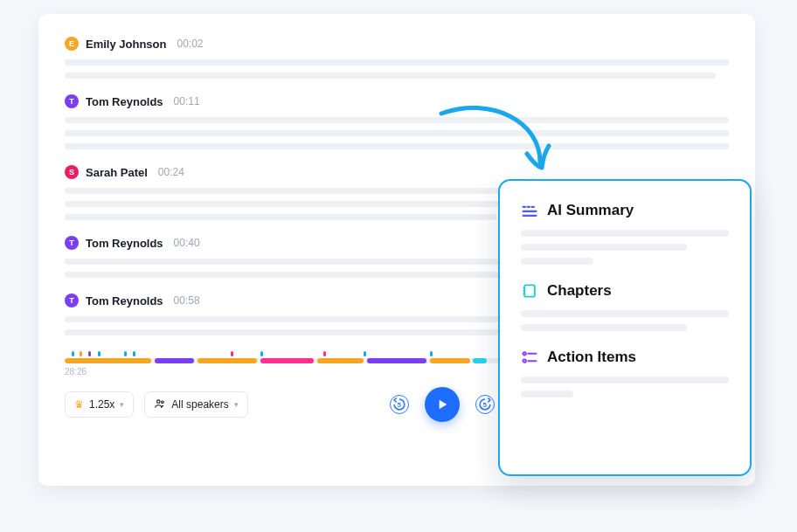  Describe the element at coordinates (442, 404) in the screenshot. I see `play-button` at that location.